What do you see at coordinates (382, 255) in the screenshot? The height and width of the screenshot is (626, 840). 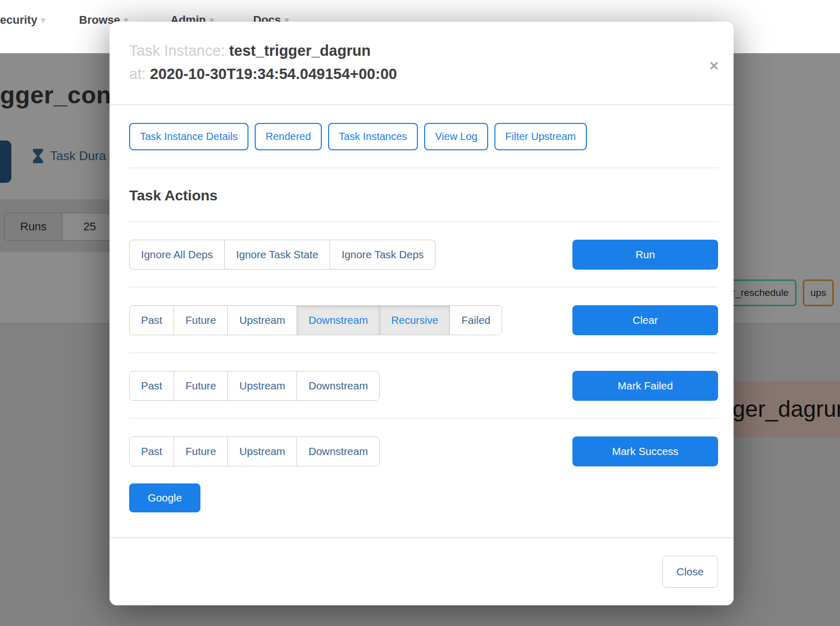 I see `option-ignore-task-deps: Ignore Task Deps` at bounding box center [382, 255].